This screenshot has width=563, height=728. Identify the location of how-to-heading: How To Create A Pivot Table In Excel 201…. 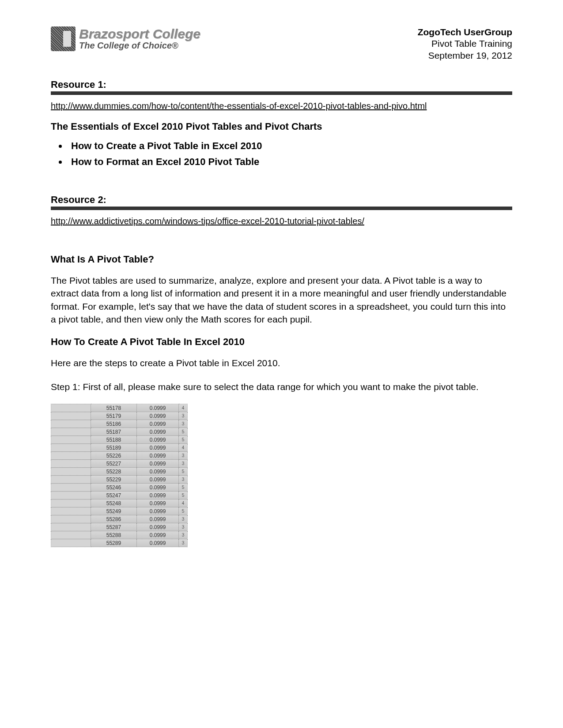
(282, 342).